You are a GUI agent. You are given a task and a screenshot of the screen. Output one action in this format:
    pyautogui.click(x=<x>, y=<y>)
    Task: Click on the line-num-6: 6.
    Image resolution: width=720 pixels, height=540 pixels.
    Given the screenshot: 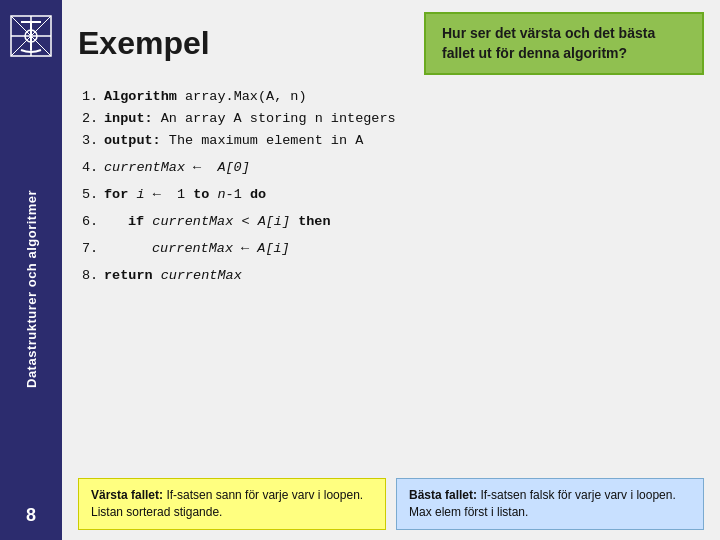 What is the action you would take?
    pyautogui.click(x=93, y=222)
    